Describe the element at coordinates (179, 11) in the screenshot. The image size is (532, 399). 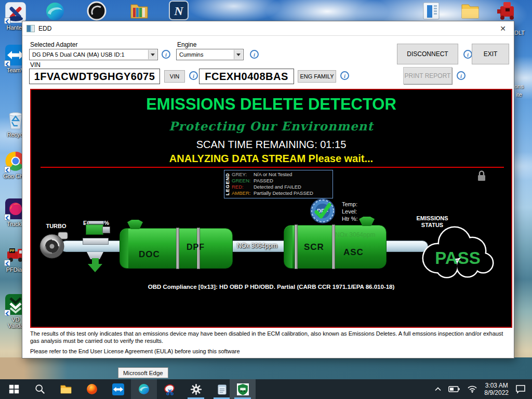
I see `svg-text: N` at that location.